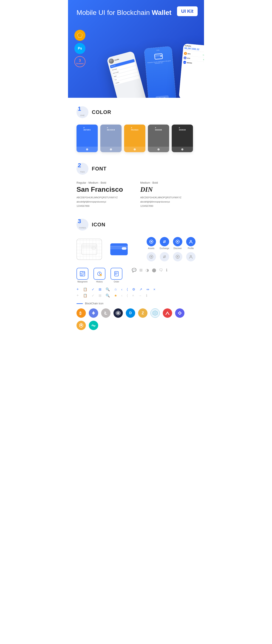 The width and height of the screenshot is (272, 644). Describe the element at coordinates (168, 206) in the screenshot. I see `font-din-nums: 1234567890` at that location.